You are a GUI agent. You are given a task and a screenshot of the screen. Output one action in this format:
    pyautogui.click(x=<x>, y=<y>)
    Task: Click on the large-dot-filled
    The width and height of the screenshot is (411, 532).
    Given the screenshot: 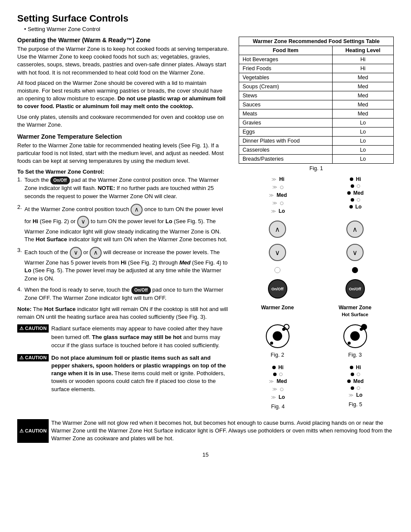 What is the action you would take?
    pyautogui.click(x=355, y=270)
    